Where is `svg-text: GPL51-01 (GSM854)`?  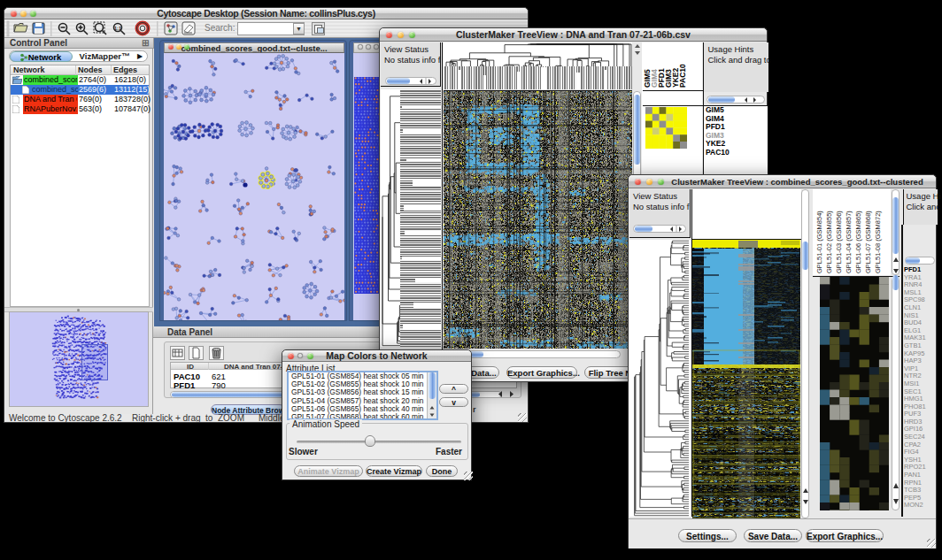
svg-text: GPL51-01 (GSM854) is located at coordinates (820, 242).